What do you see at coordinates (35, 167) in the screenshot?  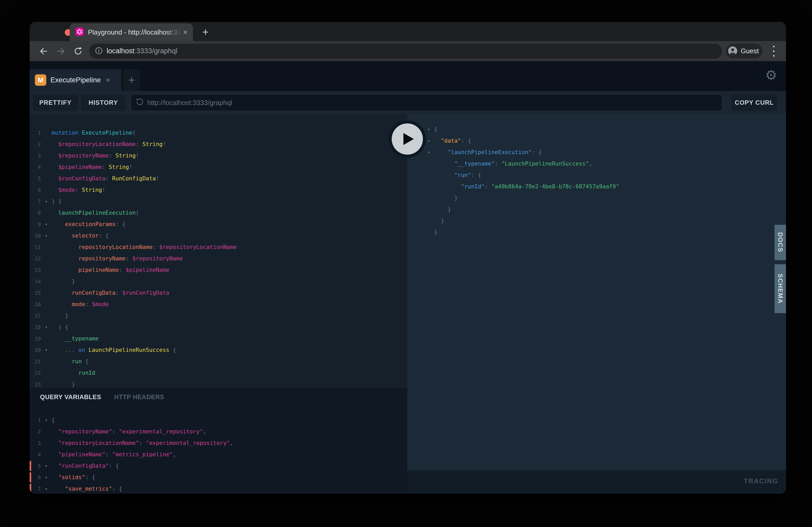 I see `line-number: 4` at bounding box center [35, 167].